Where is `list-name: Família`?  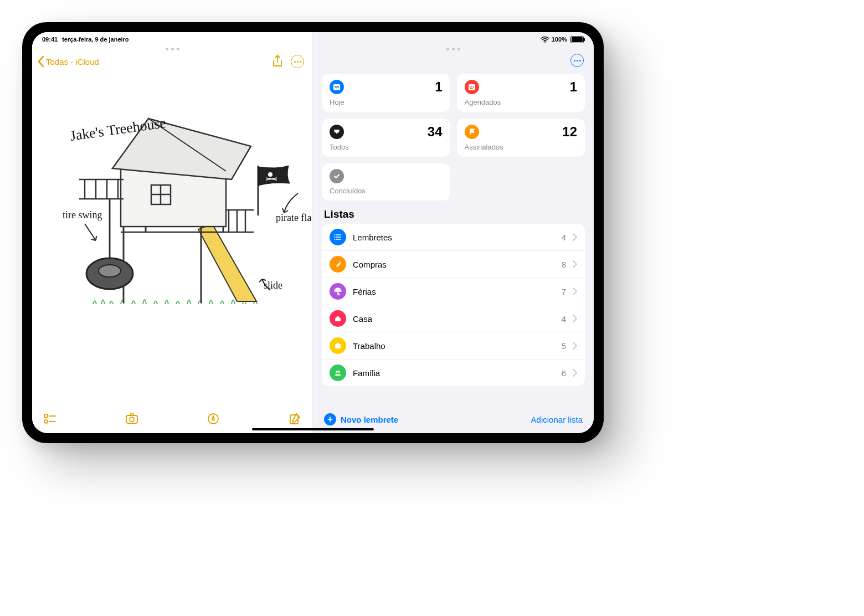 list-name: Família is located at coordinates (454, 373).